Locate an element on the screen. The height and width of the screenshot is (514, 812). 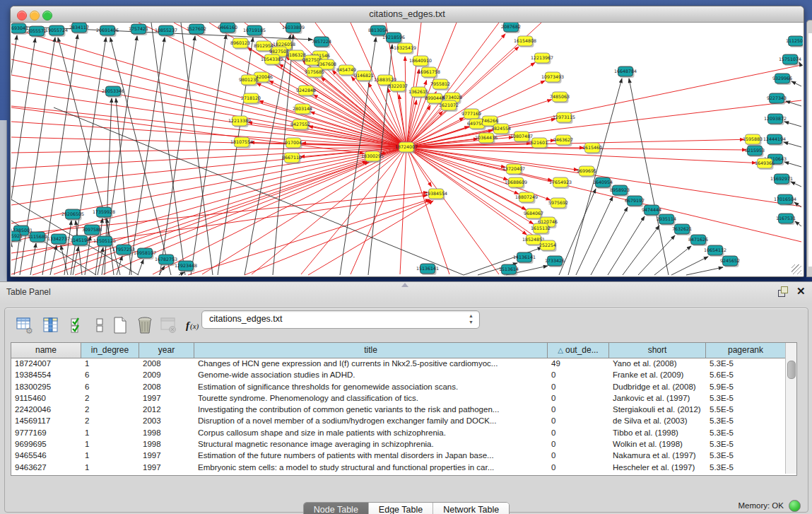
table-cell: 2008 is located at coordinates (167, 364).